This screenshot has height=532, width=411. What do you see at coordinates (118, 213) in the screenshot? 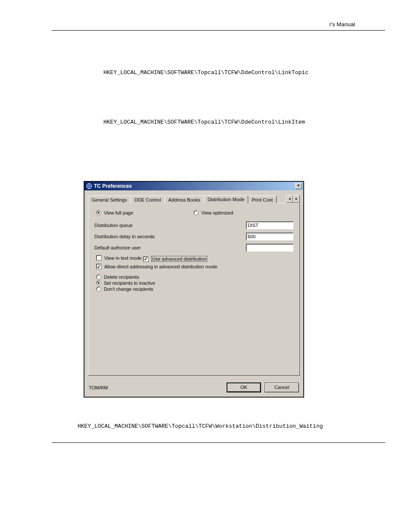
I see `radio-label: View full page` at bounding box center [118, 213].